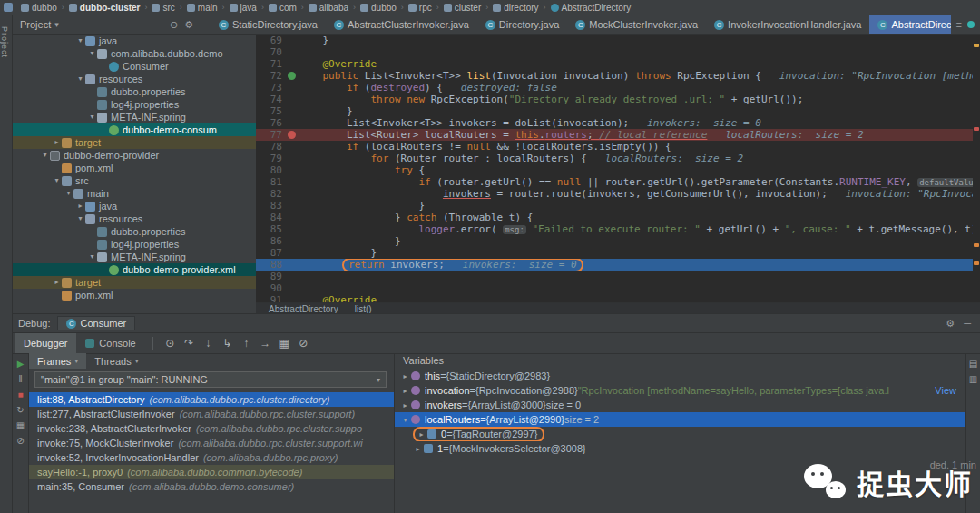 Image resolution: width=980 pixels, height=513 pixels. I want to click on show-execution-point-icon: ⊙, so click(171, 343).